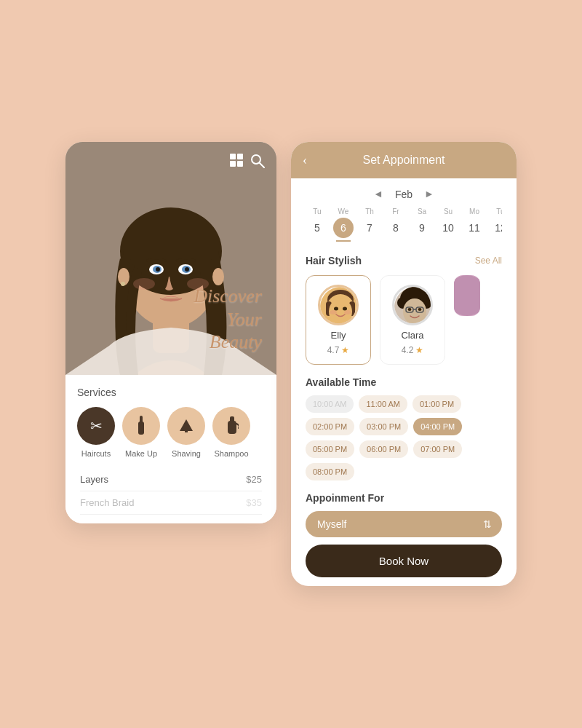  What do you see at coordinates (412, 335) in the screenshot?
I see `clara-name: Clara` at bounding box center [412, 335].